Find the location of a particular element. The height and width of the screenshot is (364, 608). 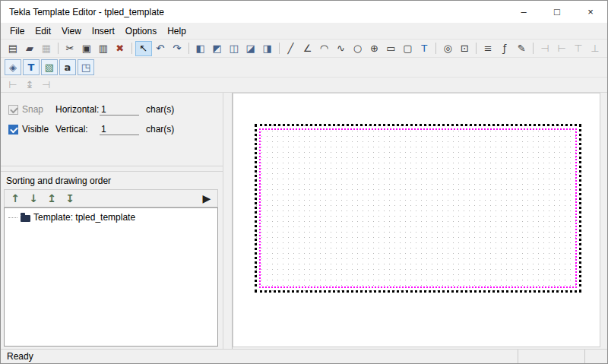

add-text-button: T is located at coordinates (424, 49).